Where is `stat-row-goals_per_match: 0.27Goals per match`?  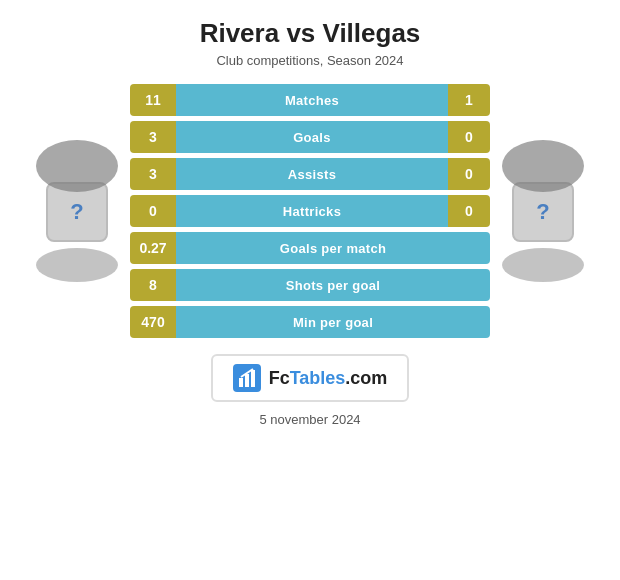 stat-row-goals_per_match: 0.27Goals per match is located at coordinates (310, 248).